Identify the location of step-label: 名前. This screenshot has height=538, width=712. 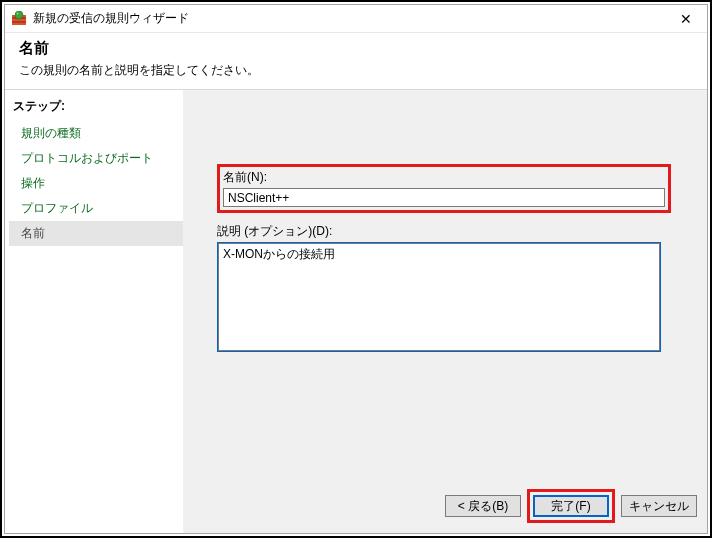
(33, 233).